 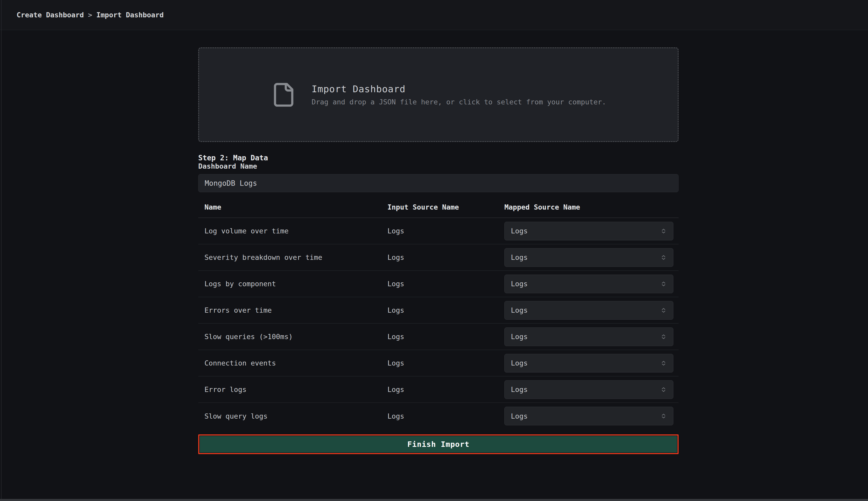 What do you see at coordinates (439, 207) in the screenshot?
I see `mapping-table-header: Name Input Source Name Mapped Source Nam…` at bounding box center [439, 207].